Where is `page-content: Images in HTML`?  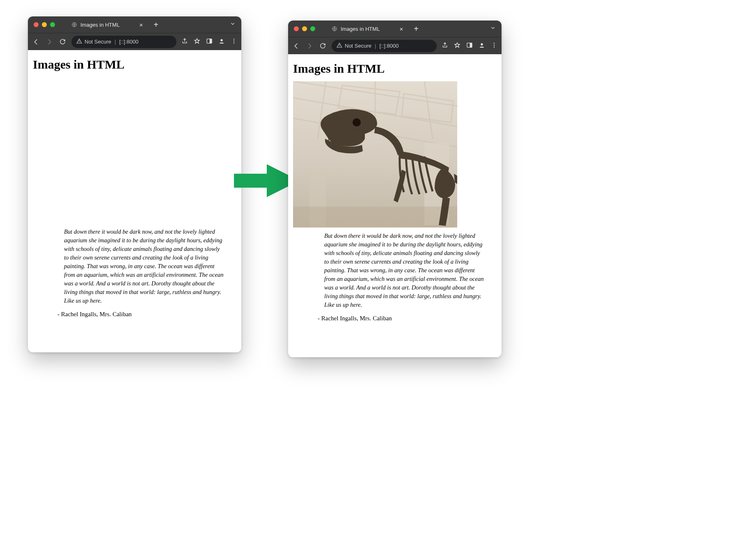 page-content: Images in HTML is located at coordinates (395, 192).